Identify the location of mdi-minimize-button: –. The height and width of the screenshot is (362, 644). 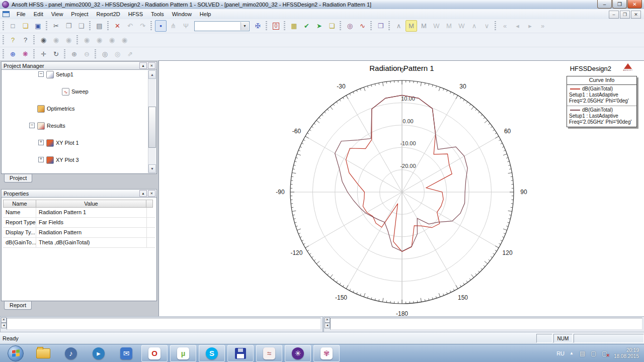
(614, 15).